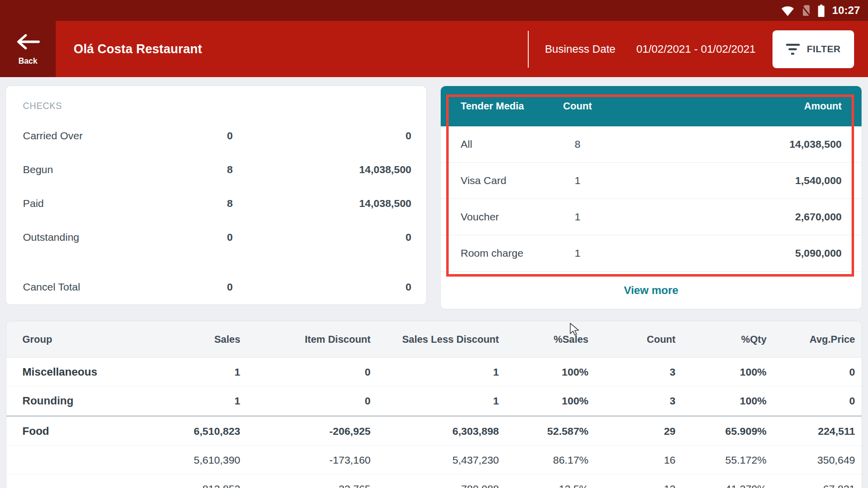 The image size is (868, 488). I want to click on tender-row-amount: 5,090,000, so click(734, 253).